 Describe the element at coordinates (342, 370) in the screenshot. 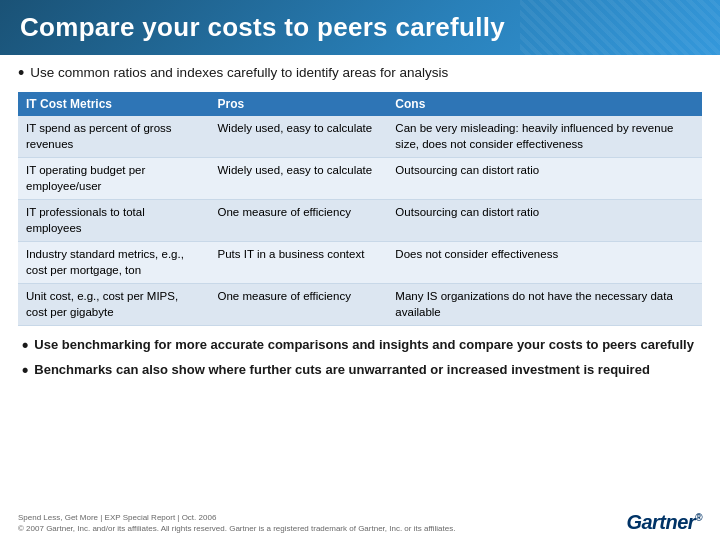

I see `bottom-bullet-2-text: Benchmarks can also show where further c…` at that location.